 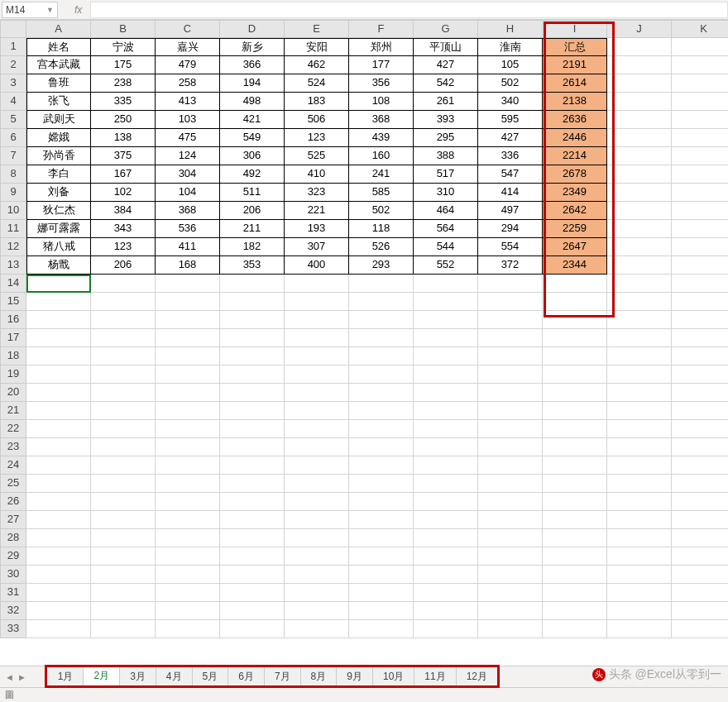 I want to click on cell-C4: 413, so click(x=188, y=102).